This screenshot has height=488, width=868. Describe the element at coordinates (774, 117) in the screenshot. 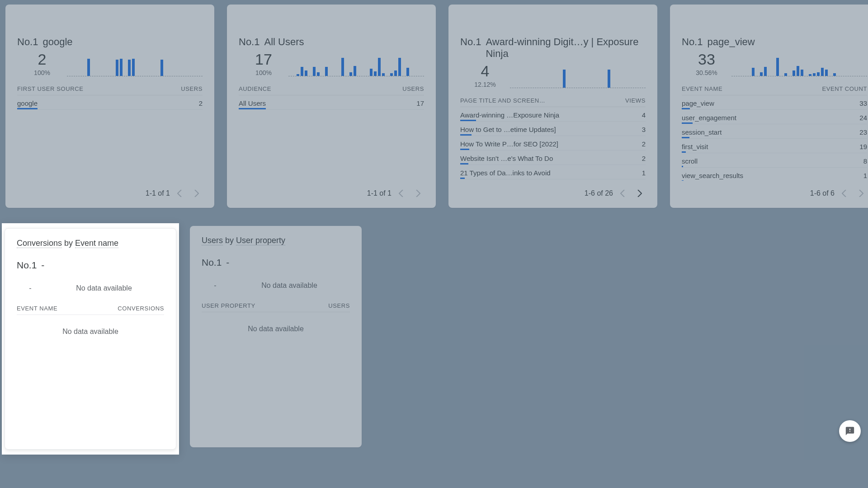

I see `table-row: user_engagement24` at that location.